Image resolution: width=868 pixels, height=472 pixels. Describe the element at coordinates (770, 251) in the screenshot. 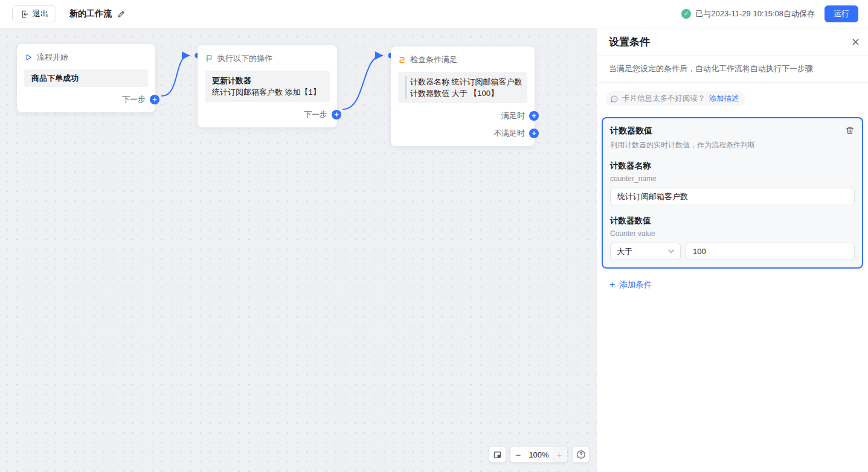

I see `counter-value-input` at that location.